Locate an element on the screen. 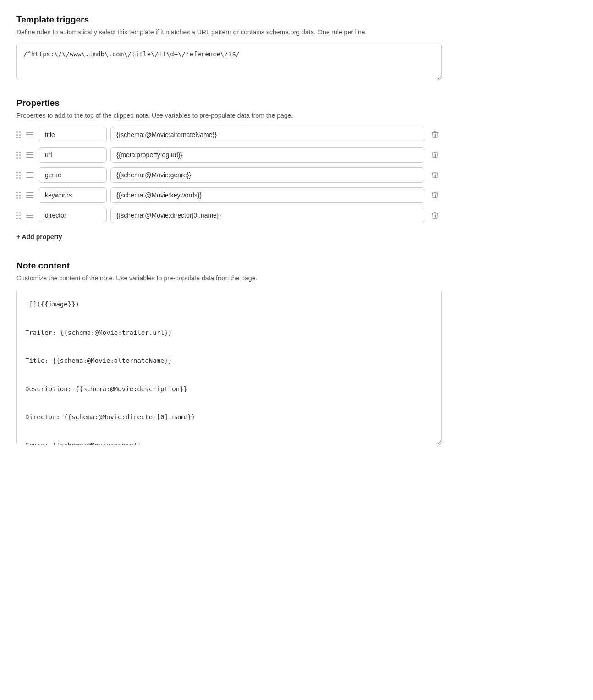 The image size is (593, 700). properties-title: Properties is located at coordinates (229, 103).